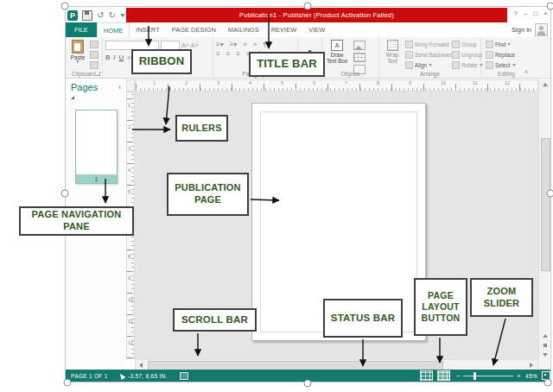 This screenshot has height=392, width=553. I want to click on align-right-icon: ≡, so click(238, 54).